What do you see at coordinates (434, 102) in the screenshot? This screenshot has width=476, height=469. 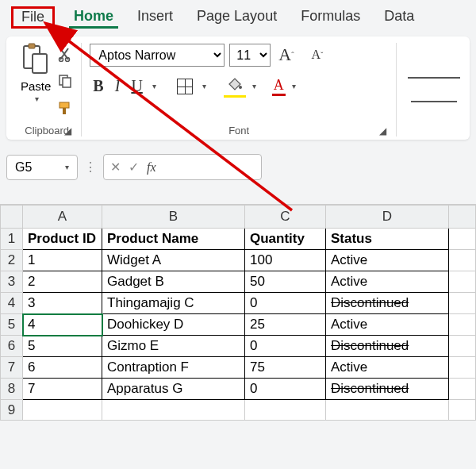 I see `align-left-icon` at bounding box center [434, 102].